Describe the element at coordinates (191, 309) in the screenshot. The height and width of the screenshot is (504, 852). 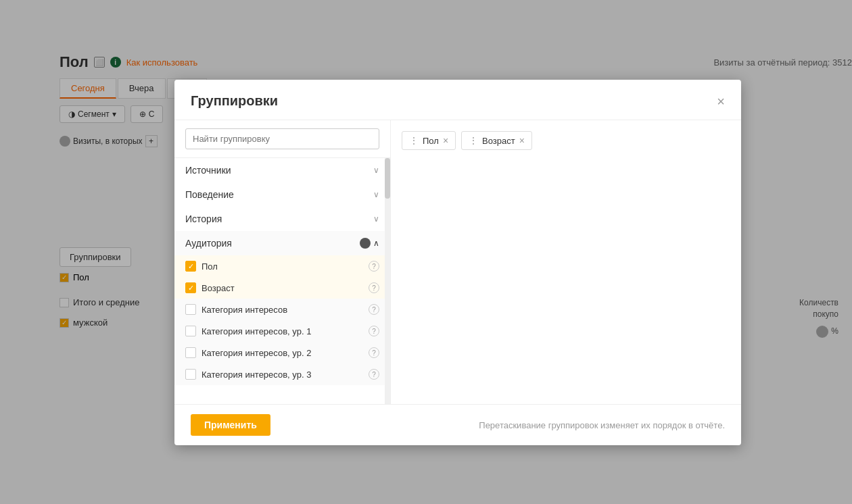
I see `interest-checkbox` at that location.